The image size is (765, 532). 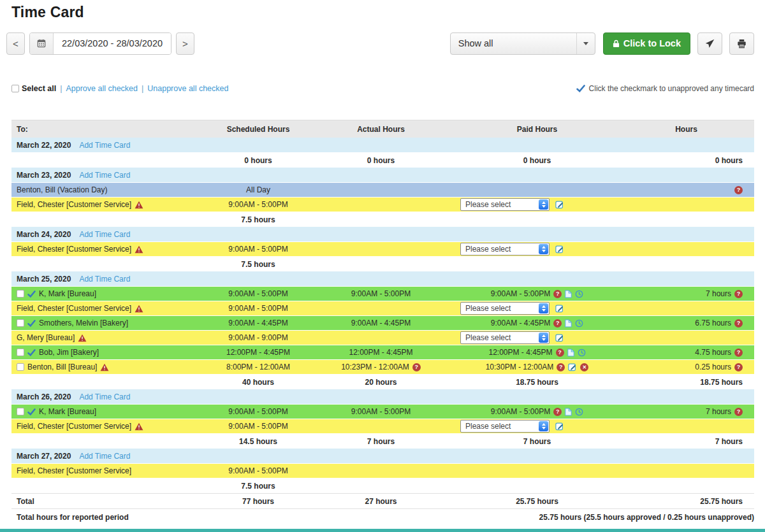 I want to click on lock-button: Click to Lock, so click(x=646, y=43).